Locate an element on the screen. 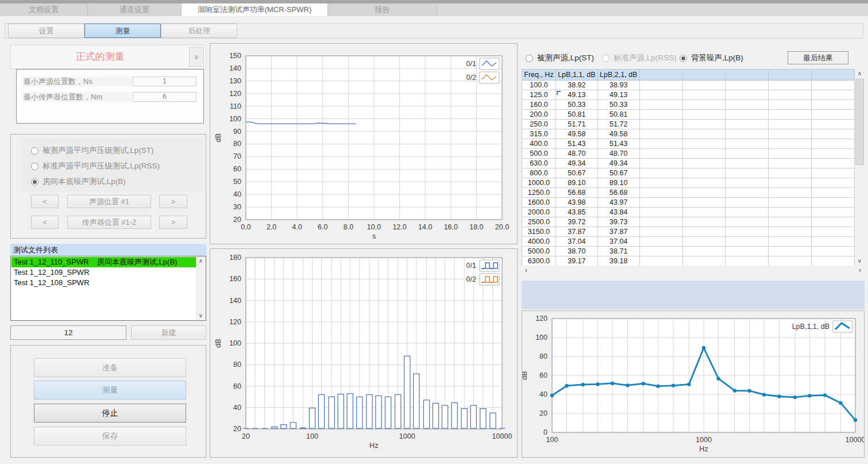 The height and width of the screenshot is (464, 868). table-cell: 100.0 is located at coordinates (539, 85).